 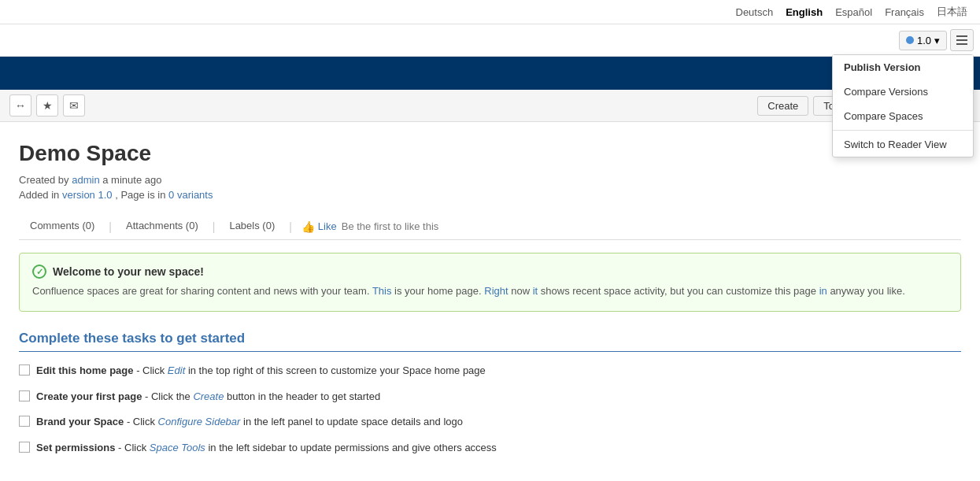 I want to click on page-meta-version: Added in version 1.0 , Page is in 0 vari…, so click(x=490, y=195).